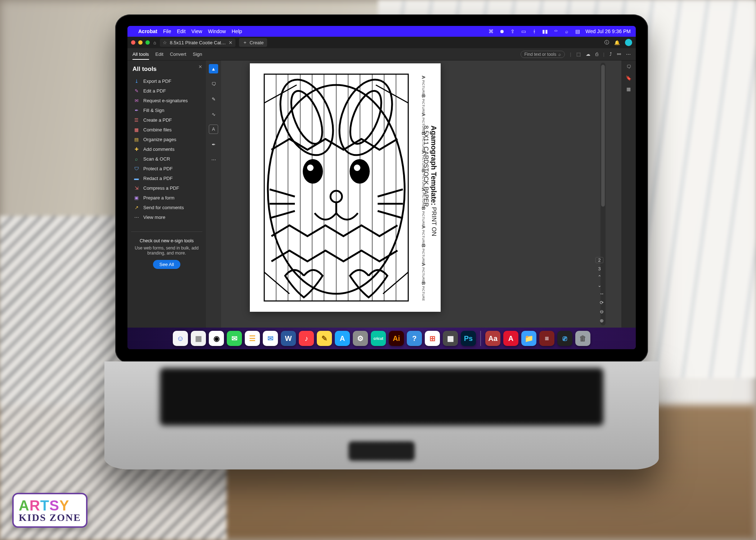  Describe the element at coordinates (378, 338) in the screenshot. I see `dock-app: cricut` at that location.